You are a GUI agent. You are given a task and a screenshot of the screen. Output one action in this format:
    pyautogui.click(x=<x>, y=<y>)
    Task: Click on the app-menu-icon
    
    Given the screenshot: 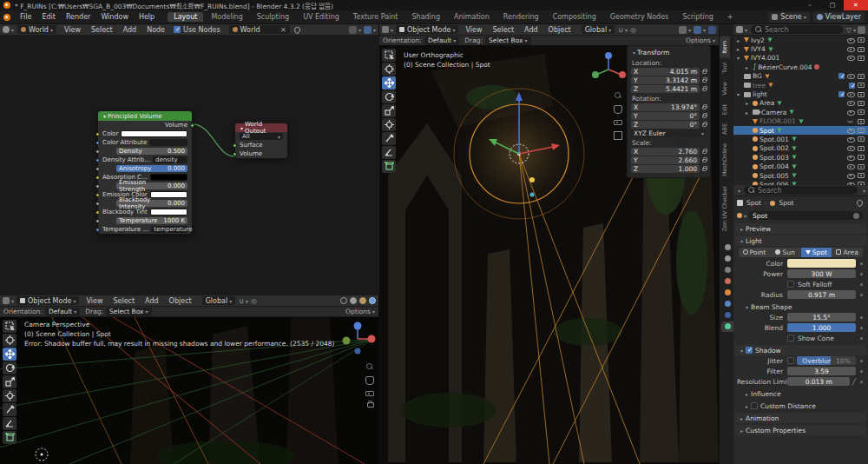 What is the action you would take?
    pyautogui.click(x=7, y=17)
    